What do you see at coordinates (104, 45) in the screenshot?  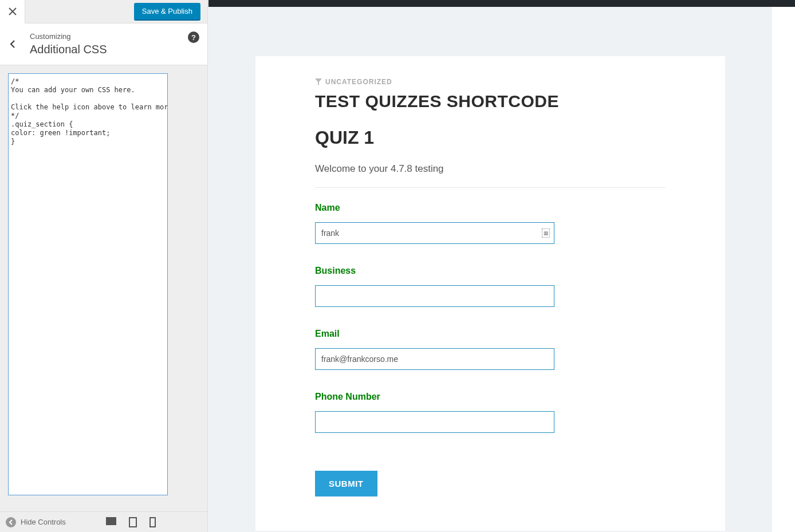 I see `customizer-breadcrumb: Customizing Additional CSS ?` at bounding box center [104, 45].